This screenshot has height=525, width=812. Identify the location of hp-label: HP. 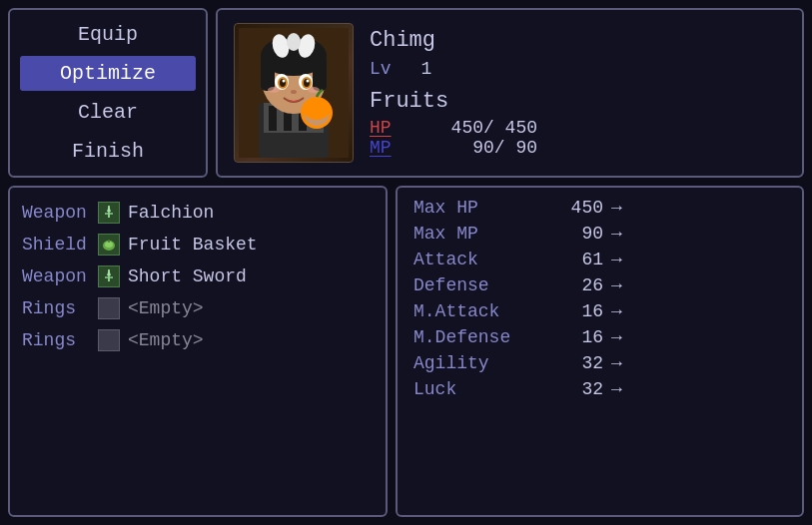
(385, 128).